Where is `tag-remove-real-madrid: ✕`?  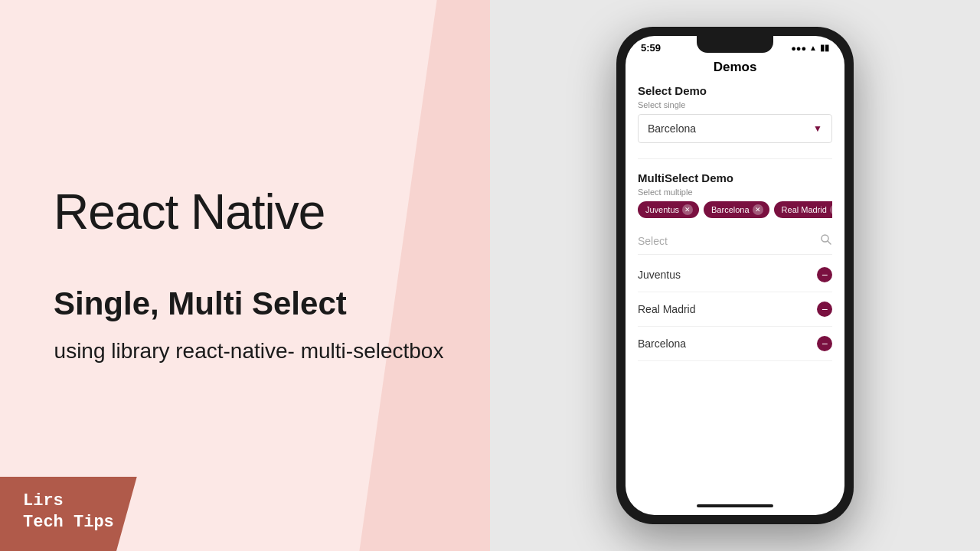 tag-remove-real-madrid: ✕ is located at coordinates (831, 210).